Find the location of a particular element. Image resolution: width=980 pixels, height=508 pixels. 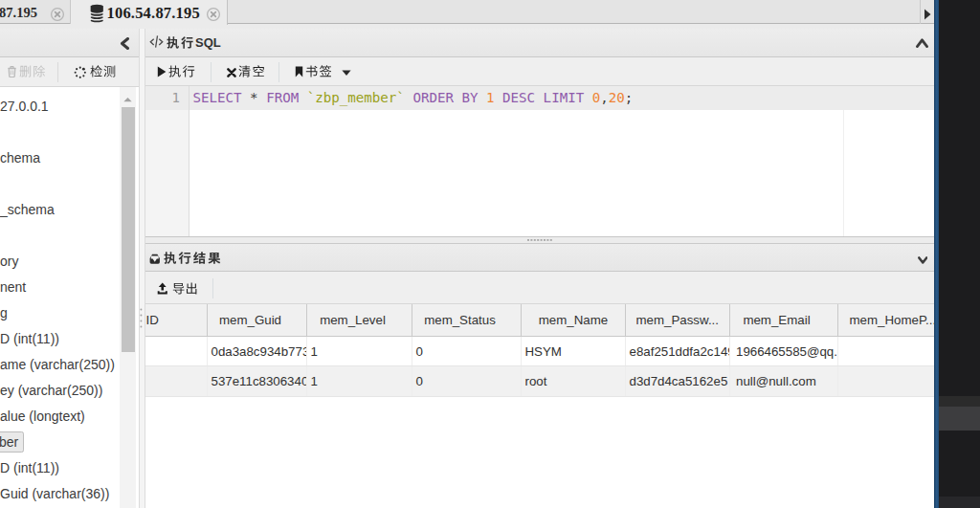

scrollbar-thumb is located at coordinates (128, 230).